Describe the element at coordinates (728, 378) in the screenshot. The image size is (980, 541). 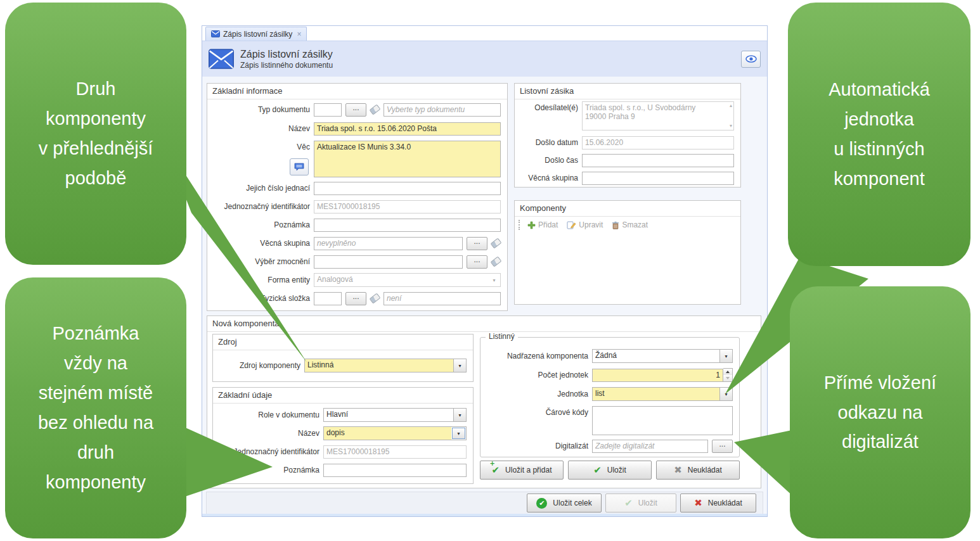
I see `stepper-down-icon` at that location.